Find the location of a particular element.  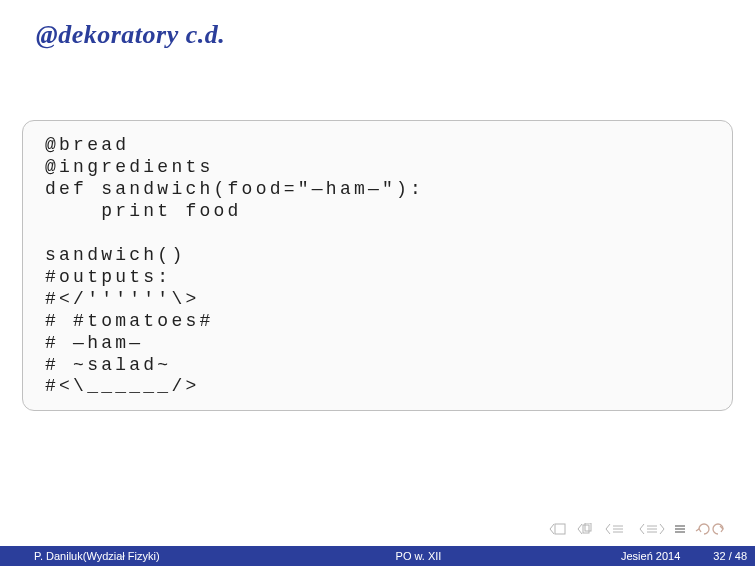

code-line: @ingredients is located at coordinates (378, 168).